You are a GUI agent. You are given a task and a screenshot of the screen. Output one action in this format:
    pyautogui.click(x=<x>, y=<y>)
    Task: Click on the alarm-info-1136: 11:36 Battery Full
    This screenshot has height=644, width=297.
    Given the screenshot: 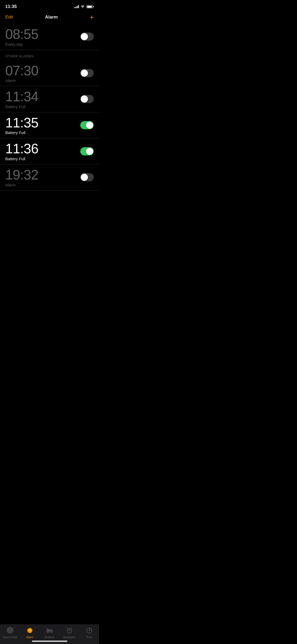 What is the action you would take?
    pyautogui.click(x=43, y=151)
    